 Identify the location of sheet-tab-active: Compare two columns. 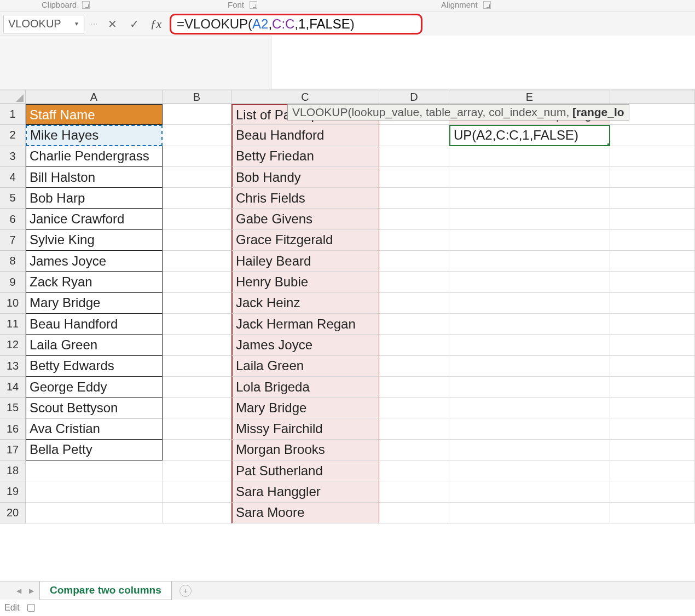
(106, 591).